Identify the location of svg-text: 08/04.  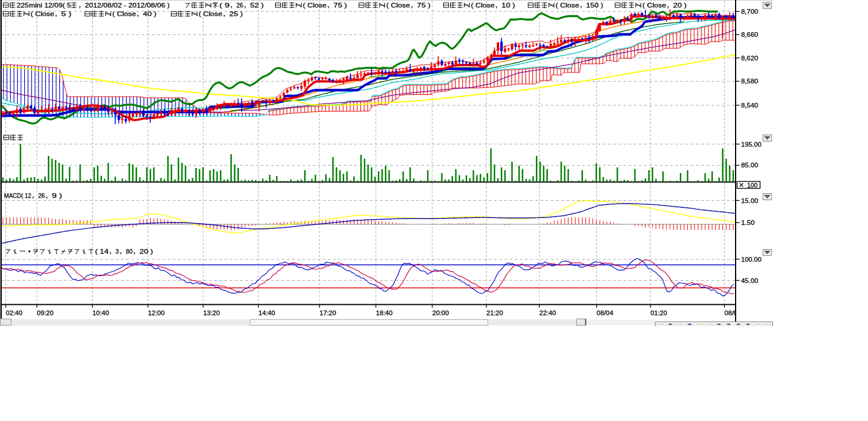
(606, 313).